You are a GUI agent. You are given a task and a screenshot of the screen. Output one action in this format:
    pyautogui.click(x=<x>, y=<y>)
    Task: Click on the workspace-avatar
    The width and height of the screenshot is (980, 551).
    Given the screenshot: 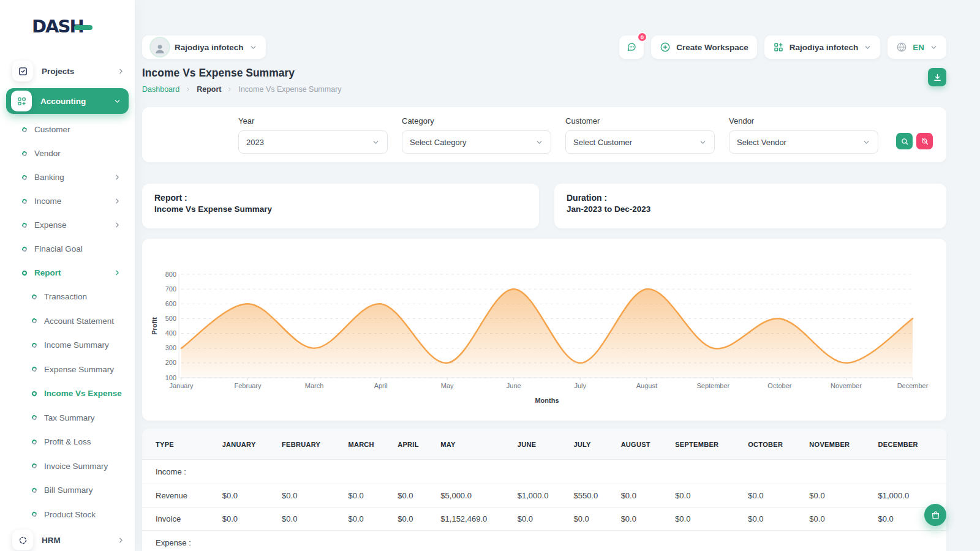 What is the action you would take?
    pyautogui.click(x=160, y=47)
    